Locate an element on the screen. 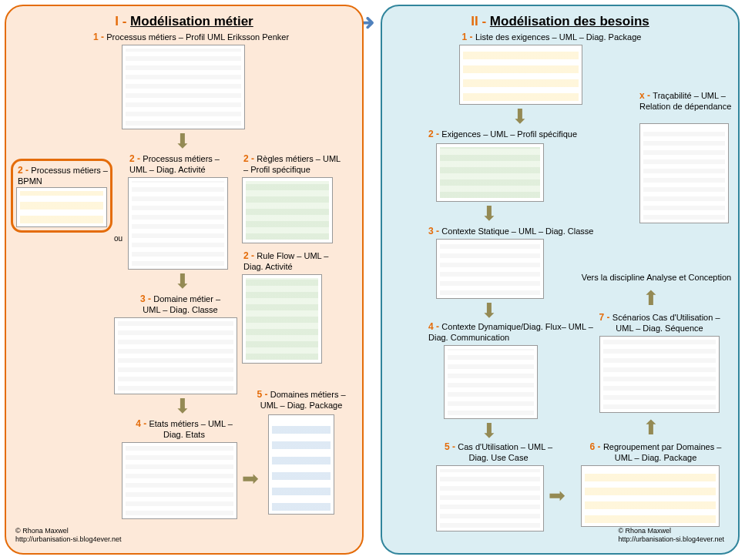  thumb-regles is located at coordinates (287, 210).